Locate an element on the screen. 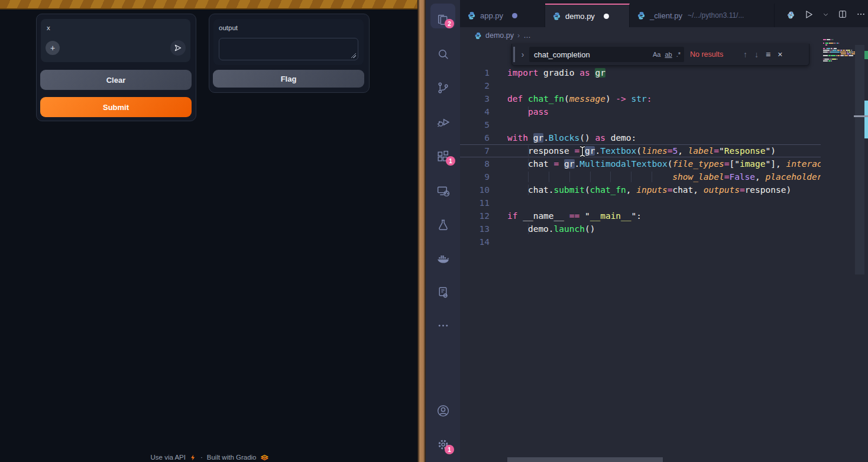 This screenshot has width=868, height=462. line-number: 3 is located at coordinates (475, 99).